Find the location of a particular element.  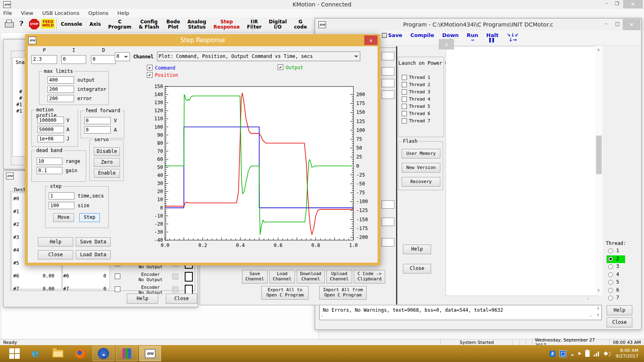

p-field: 2.3 is located at coordinates (44, 60).